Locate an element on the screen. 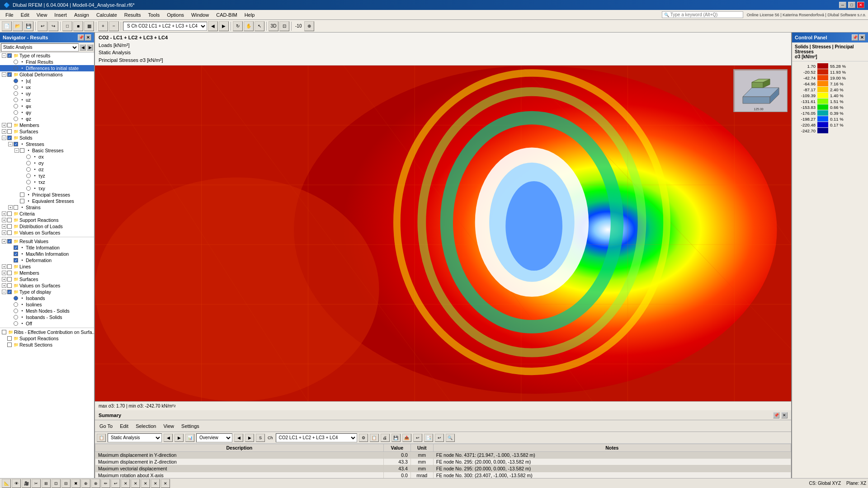 This screenshot has height=488, width=868. summary-view: View is located at coordinates (169, 426).